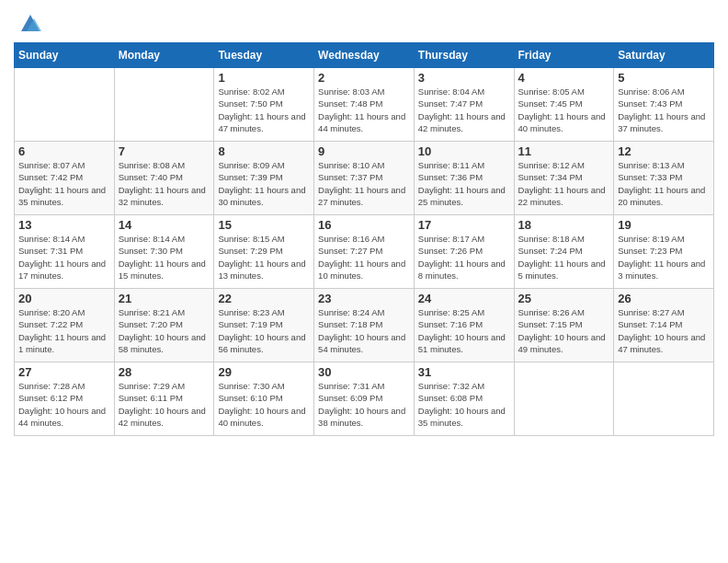 This screenshot has width=728, height=563. What do you see at coordinates (364, 151) in the screenshot?
I see `day-number: 9` at bounding box center [364, 151].